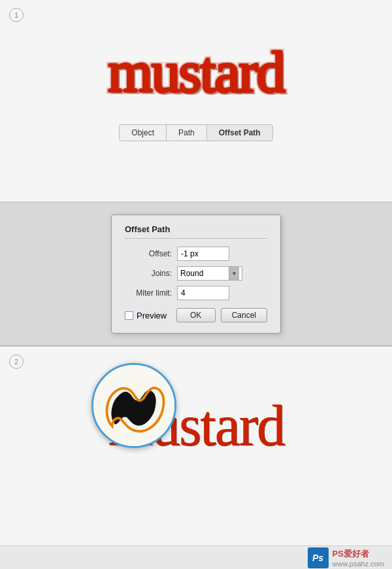 The image size is (392, 569). What do you see at coordinates (203, 254) in the screenshot?
I see `offset-input` at bounding box center [203, 254].